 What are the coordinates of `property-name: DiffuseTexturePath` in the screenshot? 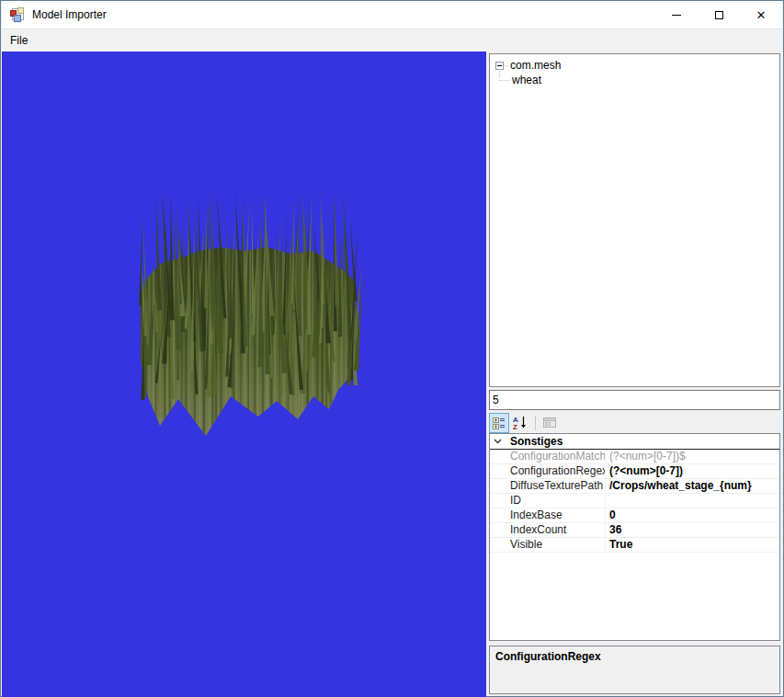 It's located at (548, 486).